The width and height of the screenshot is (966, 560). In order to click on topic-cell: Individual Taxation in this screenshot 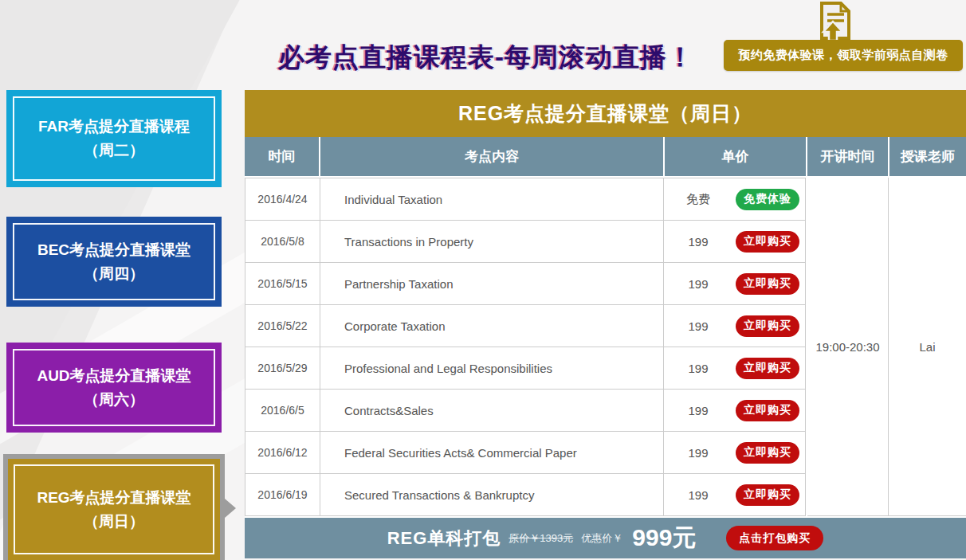, I will do `click(493, 199)`.